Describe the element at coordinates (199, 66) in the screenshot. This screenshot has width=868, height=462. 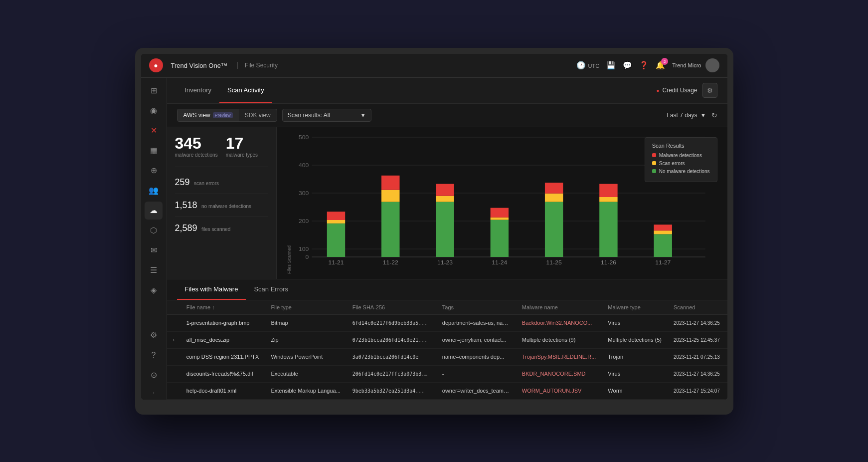
I see `app-title: Trend Vision One™` at that location.